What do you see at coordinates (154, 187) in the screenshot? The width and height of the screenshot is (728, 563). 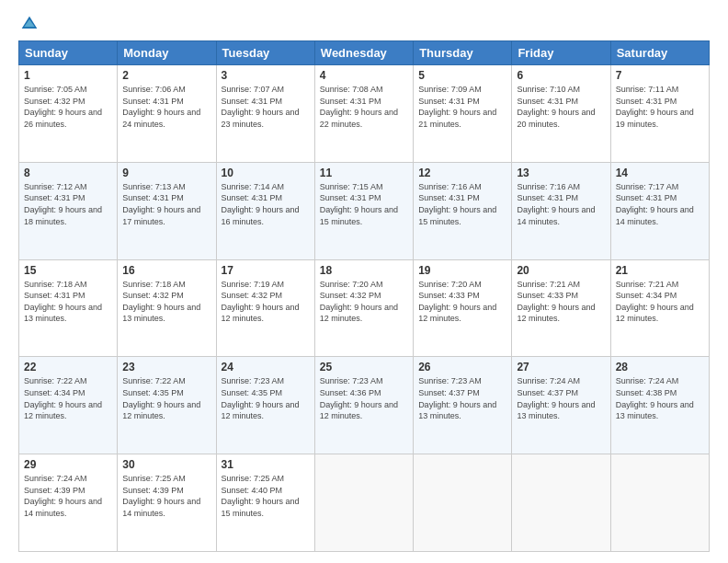 I see `sunrise-label: Sunrise: 7:13 AM` at bounding box center [154, 187].